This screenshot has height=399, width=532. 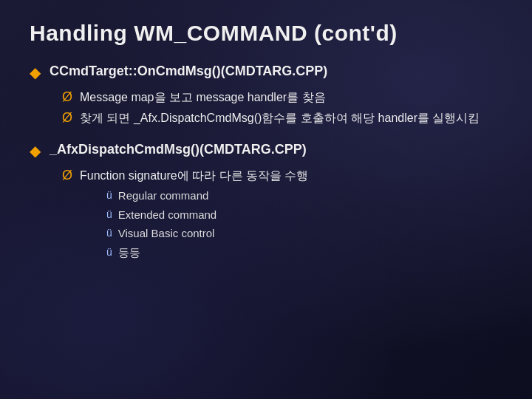 What do you see at coordinates (304, 233) in the screenshot?
I see `check-bullet-3: ü Visual Basic control` at bounding box center [304, 233].